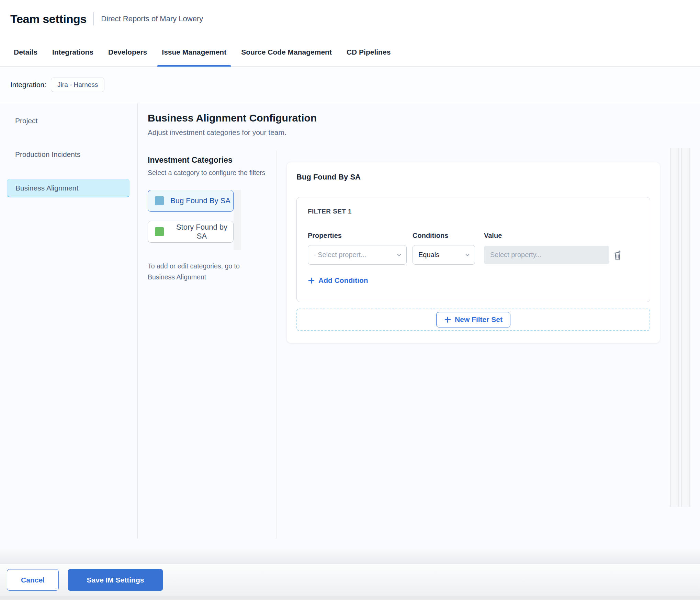  What do you see at coordinates (686, 327) in the screenshot?
I see `inner-scrollbar` at bounding box center [686, 327].